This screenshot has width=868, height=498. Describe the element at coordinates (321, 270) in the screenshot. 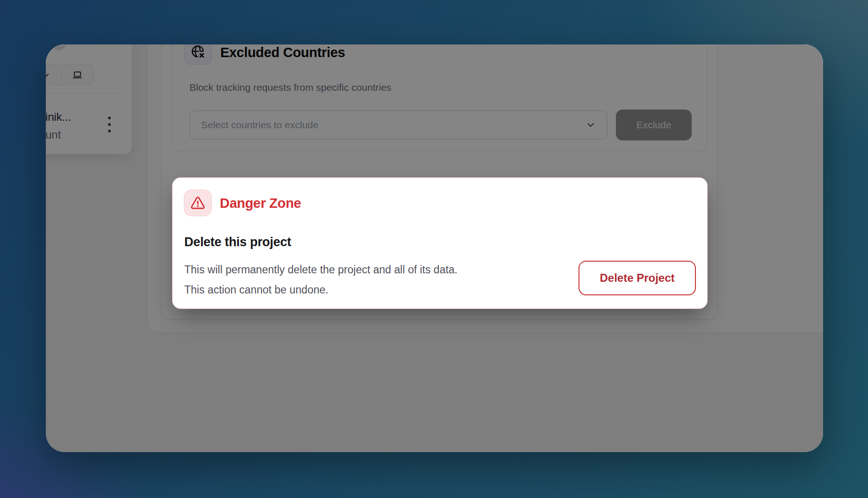

I see `description-line-1: This will permanently delete the project…` at that location.